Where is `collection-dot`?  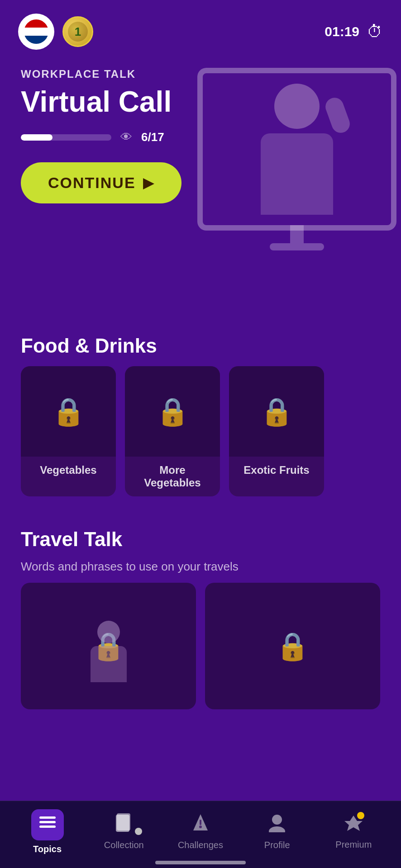
collection-dot is located at coordinates (138, 831).